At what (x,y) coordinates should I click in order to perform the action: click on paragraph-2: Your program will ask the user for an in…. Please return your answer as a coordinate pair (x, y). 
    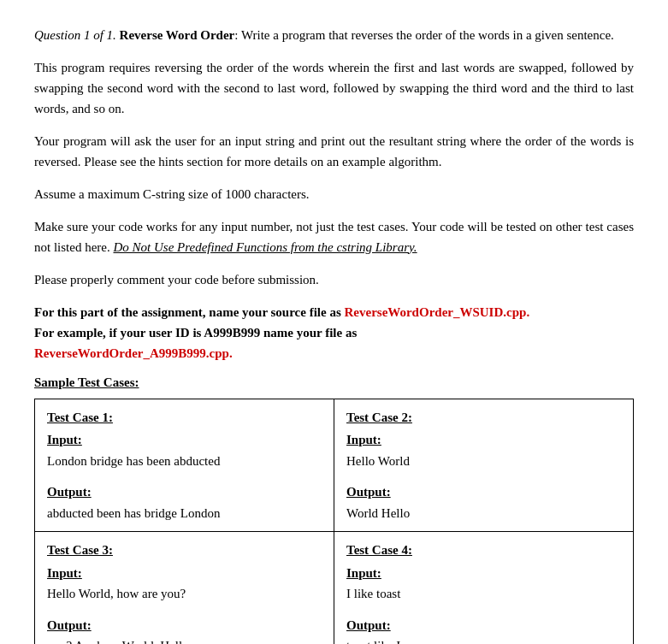
    Looking at the image, I should click on (334, 151).